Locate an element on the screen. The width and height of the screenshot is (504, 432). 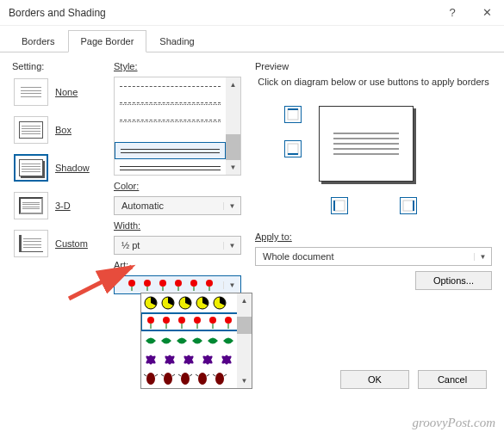
color-dropdown: Automatic ▼ is located at coordinates (177, 206).